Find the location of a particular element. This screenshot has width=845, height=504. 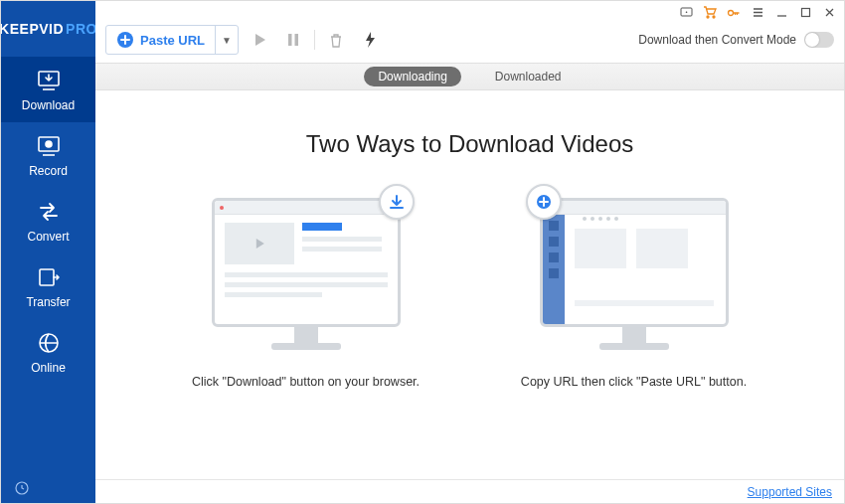

plus-icon is located at coordinates (125, 40).